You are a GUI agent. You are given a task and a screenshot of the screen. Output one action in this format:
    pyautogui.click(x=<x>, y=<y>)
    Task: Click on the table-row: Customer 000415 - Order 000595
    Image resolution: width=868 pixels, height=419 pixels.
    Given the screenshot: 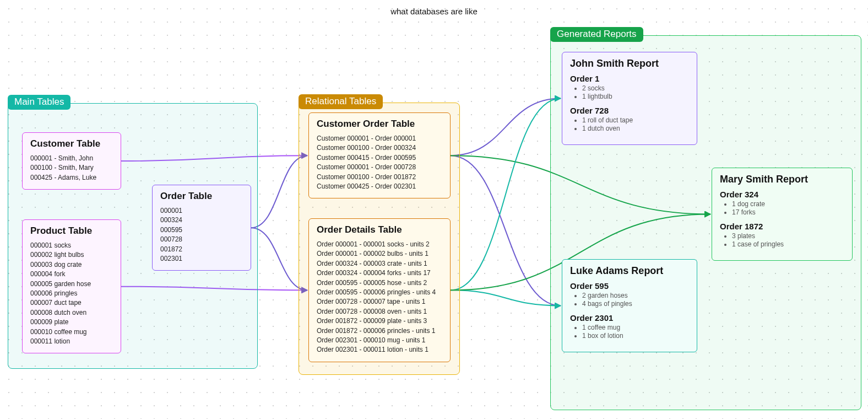 What is the action you would take?
    pyautogui.click(x=379, y=158)
    